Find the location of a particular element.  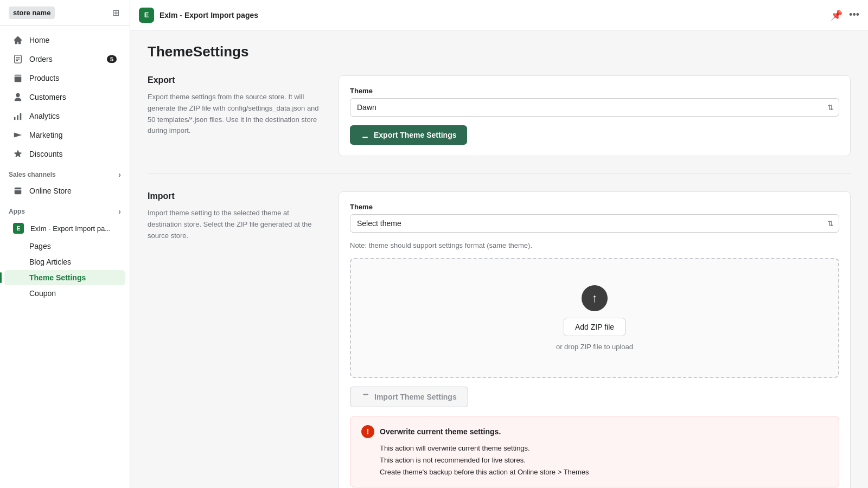

orders-icon is located at coordinates (18, 59).